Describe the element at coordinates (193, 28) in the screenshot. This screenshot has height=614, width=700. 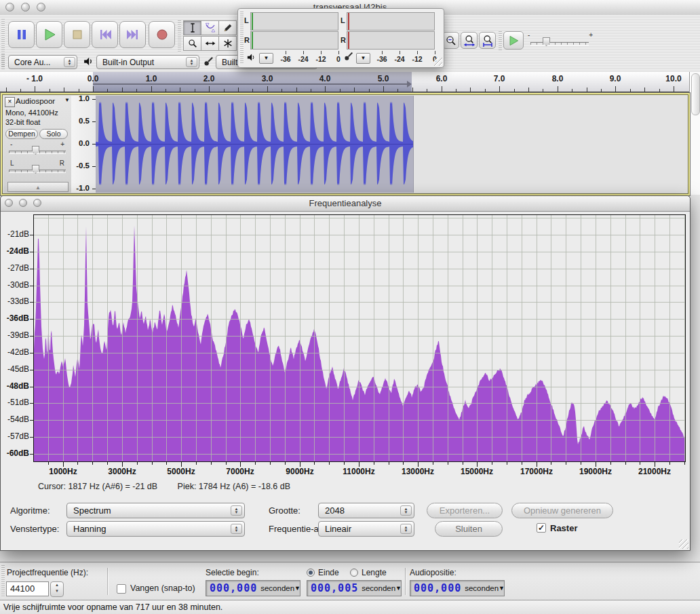
I see `selection-tool-button` at that location.